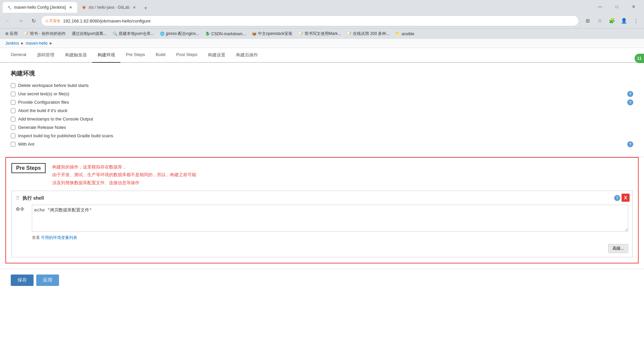 The width and height of the screenshot is (644, 347). What do you see at coordinates (11, 34) in the screenshot?
I see `bookmark-apps: ⊞ 应用` at bounding box center [11, 34].